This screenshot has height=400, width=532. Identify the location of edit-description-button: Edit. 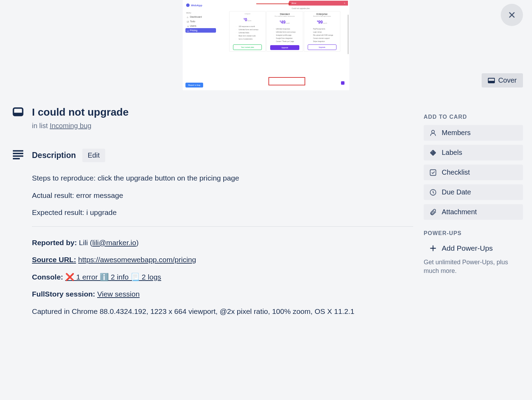
(94, 156).